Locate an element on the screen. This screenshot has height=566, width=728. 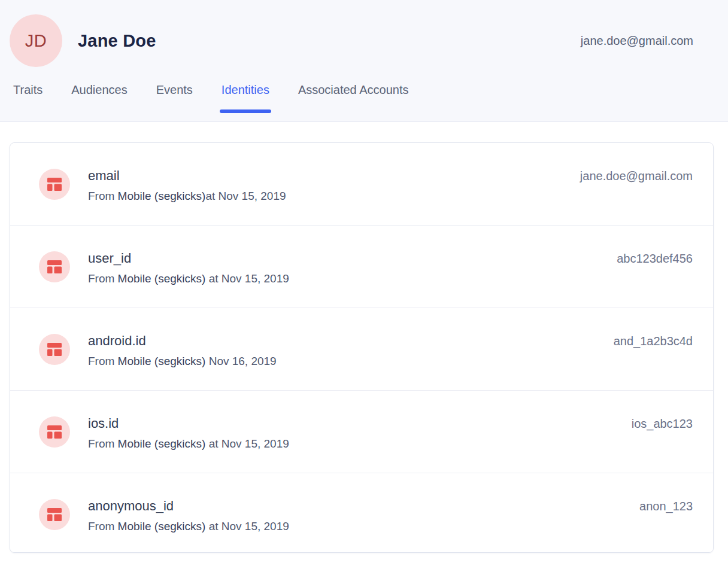
identity-row-email: email From Mobile (segkicks)at Nov 15, 2… is located at coordinates (362, 184).